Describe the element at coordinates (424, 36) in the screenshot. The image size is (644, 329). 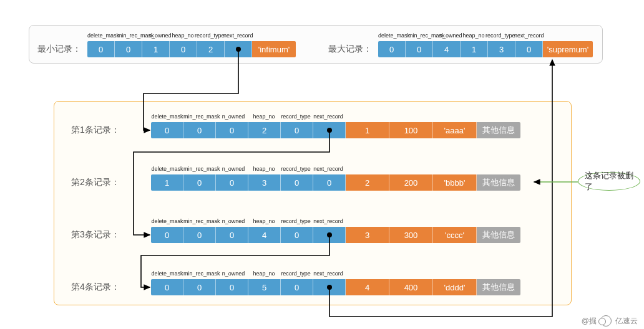
I see `hdr2-min_rec_mask: min_rec_mask` at that location.